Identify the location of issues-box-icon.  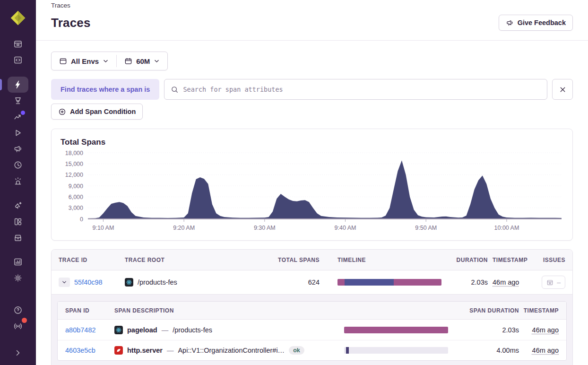
(550, 283).